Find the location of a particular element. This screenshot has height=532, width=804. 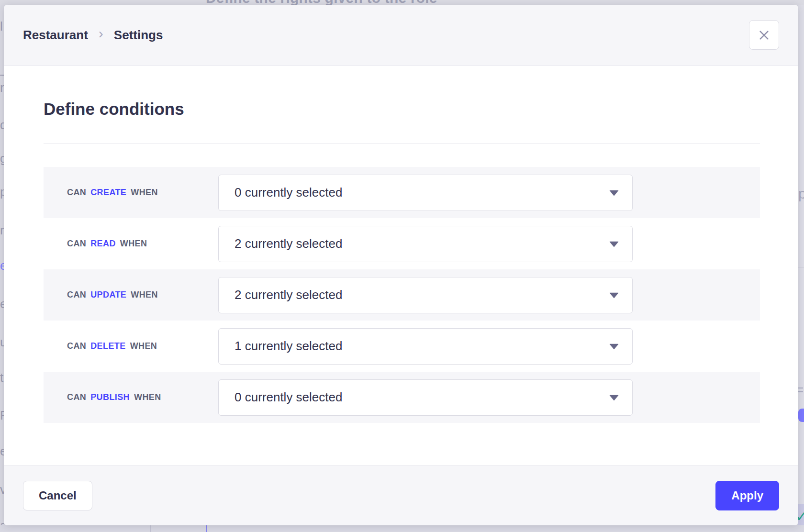

background-letter-fragment: ti is located at coordinates (2, 378).